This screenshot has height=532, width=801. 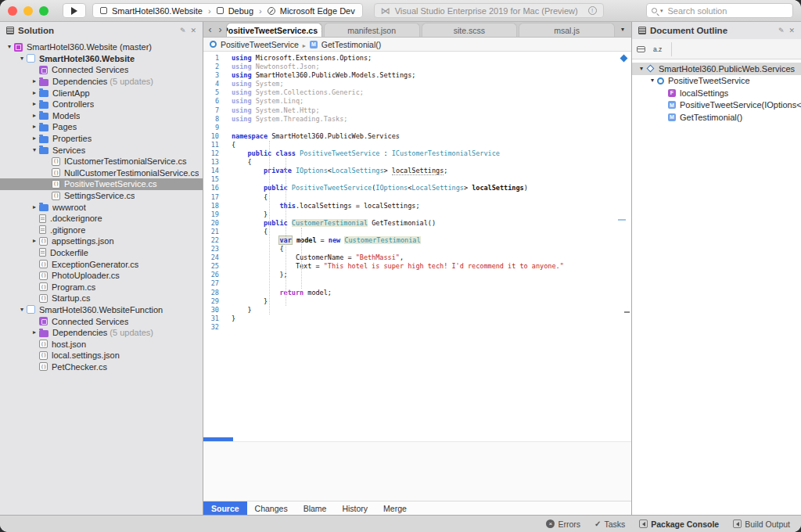 What do you see at coordinates (762, 524) in the screenshot?
I see `status-item-build-output: Build Output` at bounding box center [762, 524].